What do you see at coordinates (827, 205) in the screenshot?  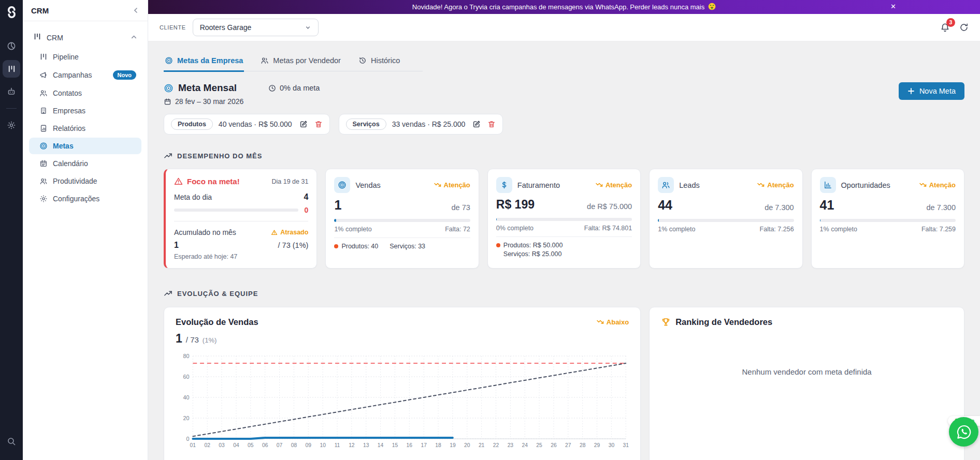 I see `stat-value: 41` at bounding box center [827, 205].